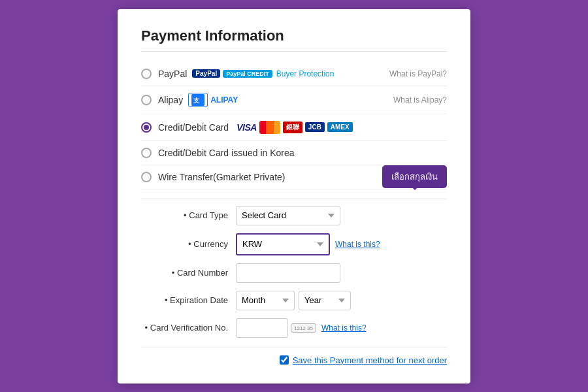 This screenshot has width=588, height=392. Describe the element at coordinates (294, 301) in the screenshot. I see `expiration-row: Expiration Date Month 010203 040506 0708…` at that location.